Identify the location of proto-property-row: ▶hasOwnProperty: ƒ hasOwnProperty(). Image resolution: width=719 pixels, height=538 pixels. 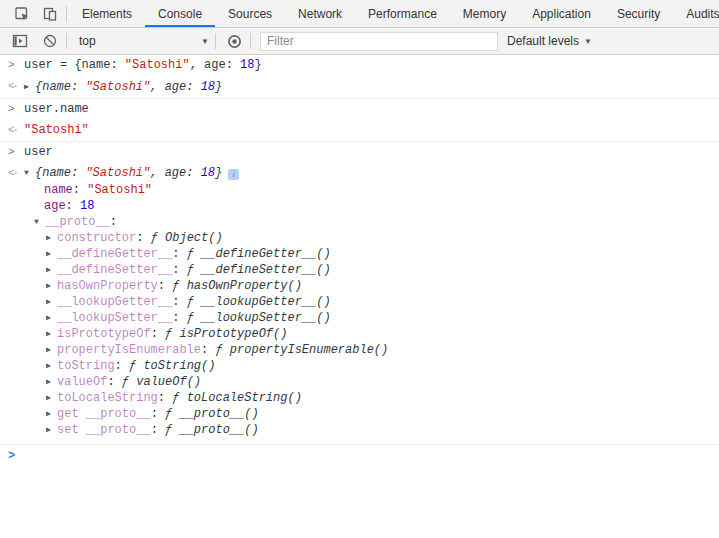
(372, 286).